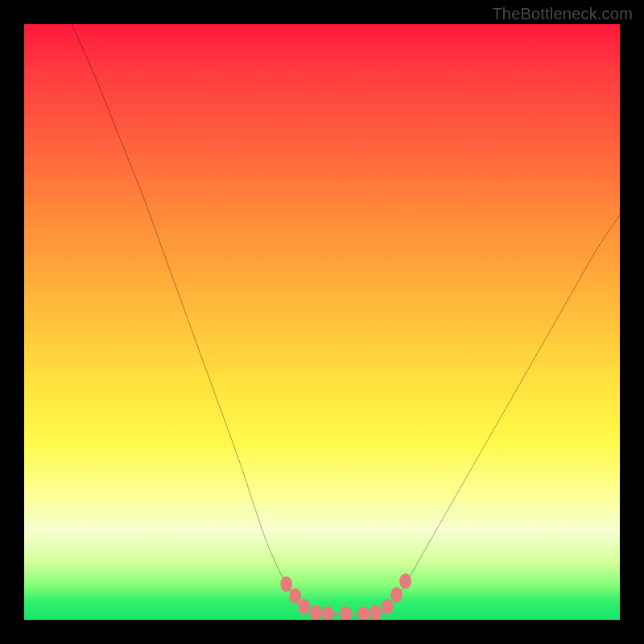 Image resolution: width=644 pixels, height=644 pixels. I want to click on marker-group, so click(346, 597).